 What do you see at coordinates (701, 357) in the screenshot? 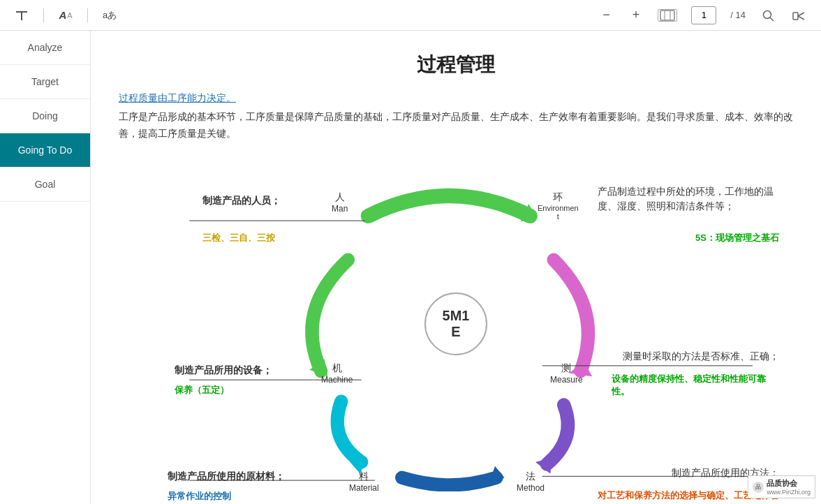
I see `desc-measure-title: 测量时采取的方法是否标准、正确；` at bounding box center [701, 357].